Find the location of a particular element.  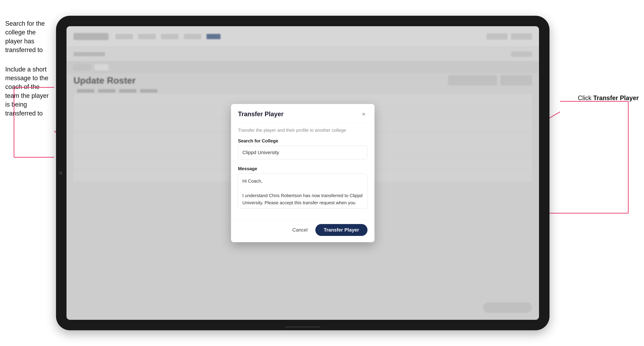

modal-header: Transfer Player × is located at coordinates (303, 113).